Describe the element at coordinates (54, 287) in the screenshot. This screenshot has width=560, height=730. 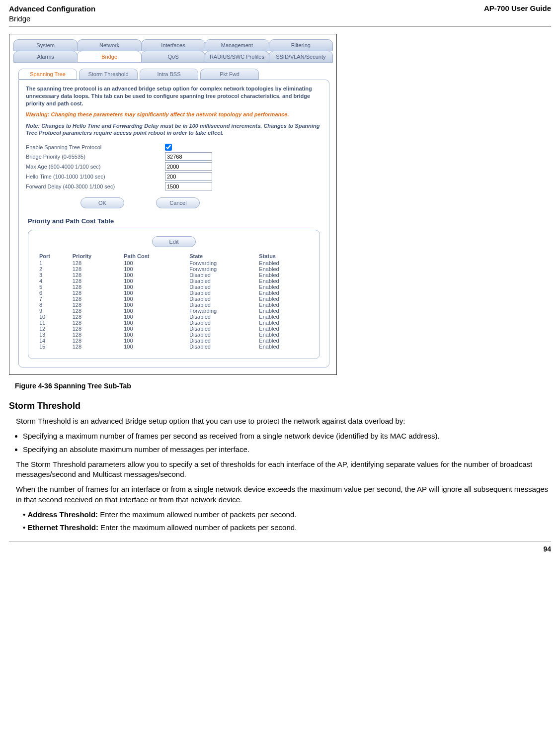
I see `table-cell: 5` at that location.